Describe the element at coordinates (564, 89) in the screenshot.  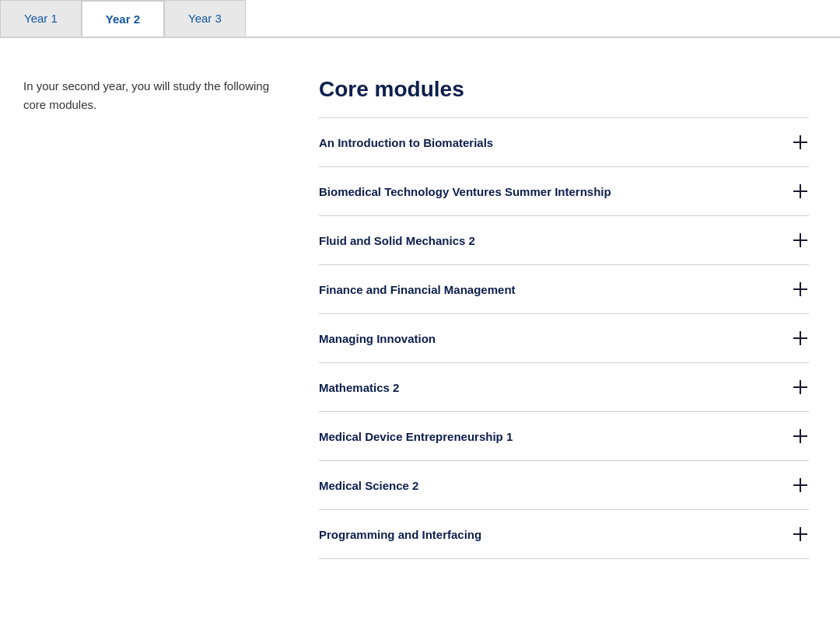
I see `section-title: Core modules` at that location.